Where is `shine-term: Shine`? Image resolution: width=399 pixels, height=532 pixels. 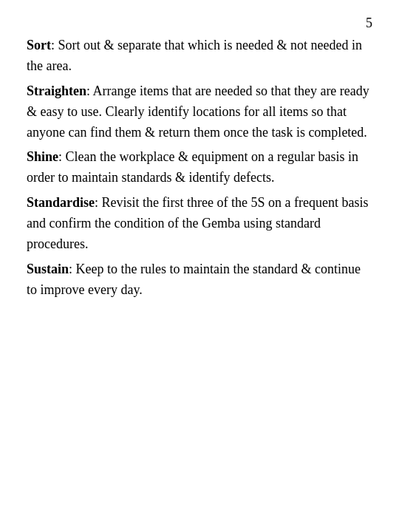 shine-term: Shine is located at coordinates (43, 157).